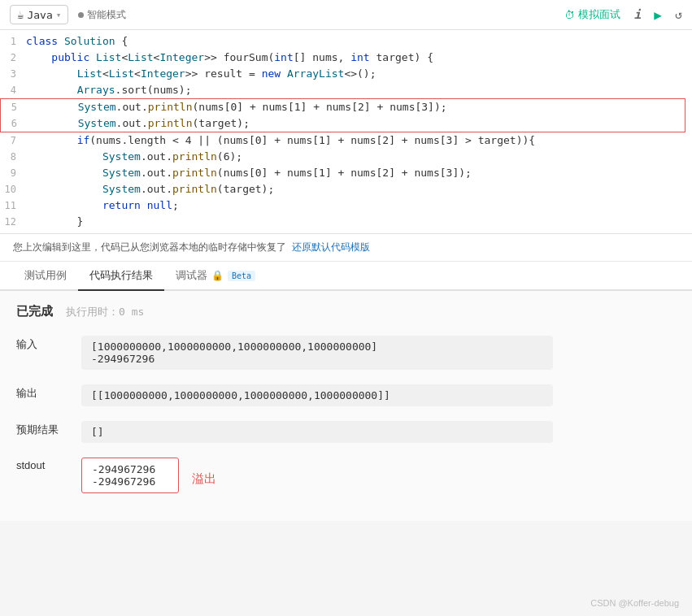  Describe the element at coordinates (39, 15) in the screenshot. I see `lang-label: Java` at that location.